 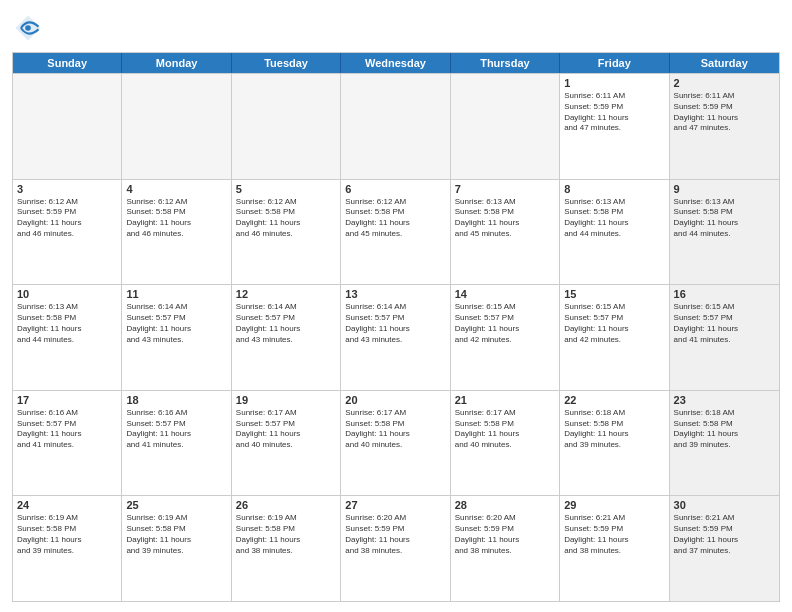 What do you see at coordinates (724, 338) in the screenshot?
I see `day-cell-16: 16Sunrise: 6:15 AM Sunset: 5:57 PM Dayli…` at bounding box center [724, 338].